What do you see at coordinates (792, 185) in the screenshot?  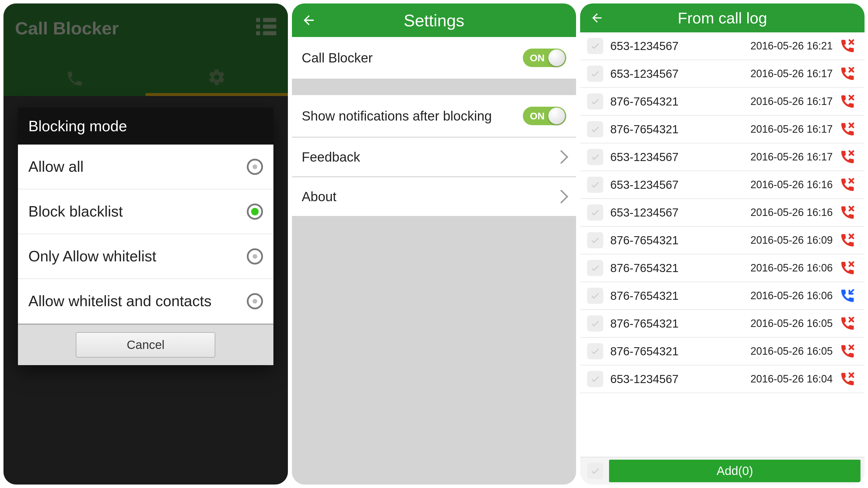 I see `call-time: 2016-05-26 16:16` at bounding box center [792, 185].